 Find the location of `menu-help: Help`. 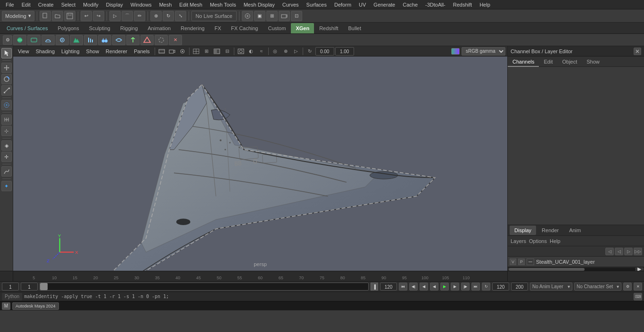

menu-help: Help is located at coordinates (485, 5).